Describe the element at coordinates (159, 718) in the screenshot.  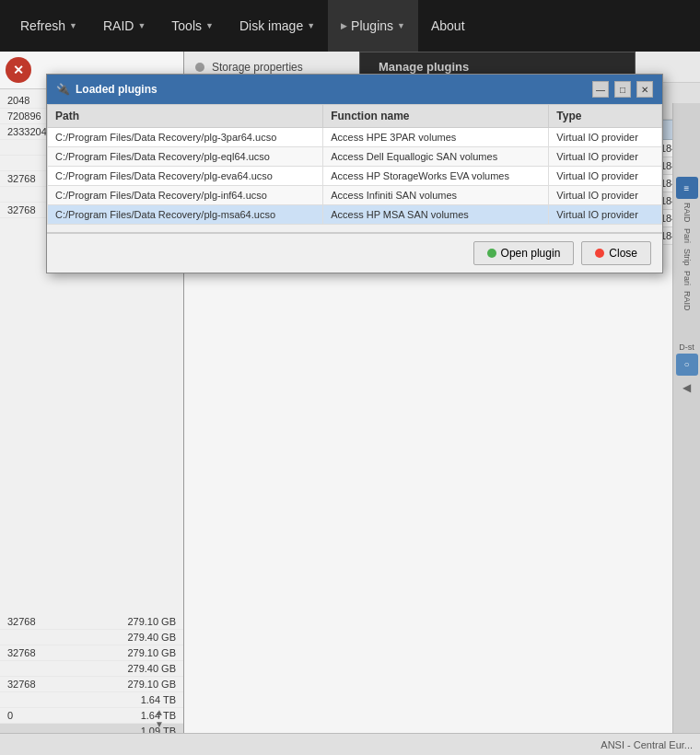
I see `scroll-arrows: ▲ ▼` at that location.